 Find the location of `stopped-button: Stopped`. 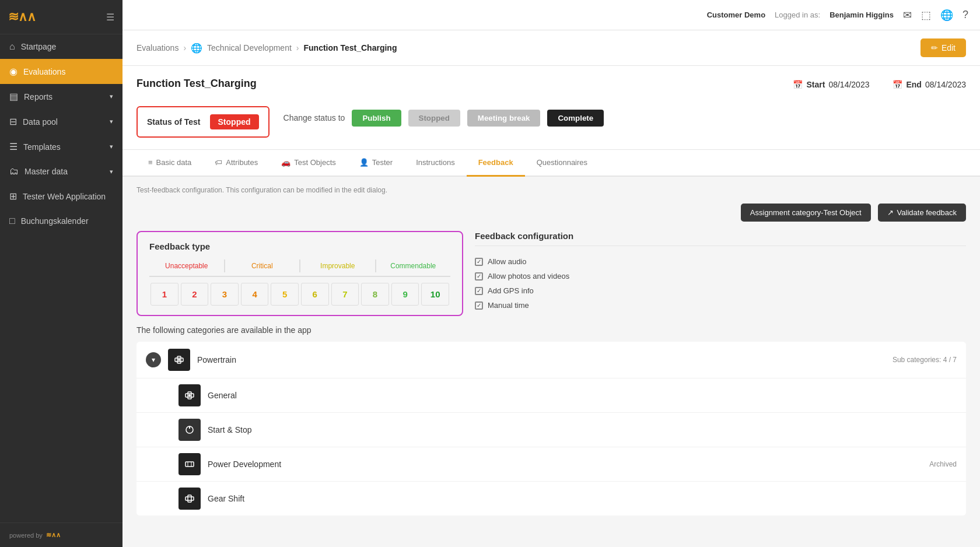

stopped-button: Stopped is located at coordinates (434, 118).